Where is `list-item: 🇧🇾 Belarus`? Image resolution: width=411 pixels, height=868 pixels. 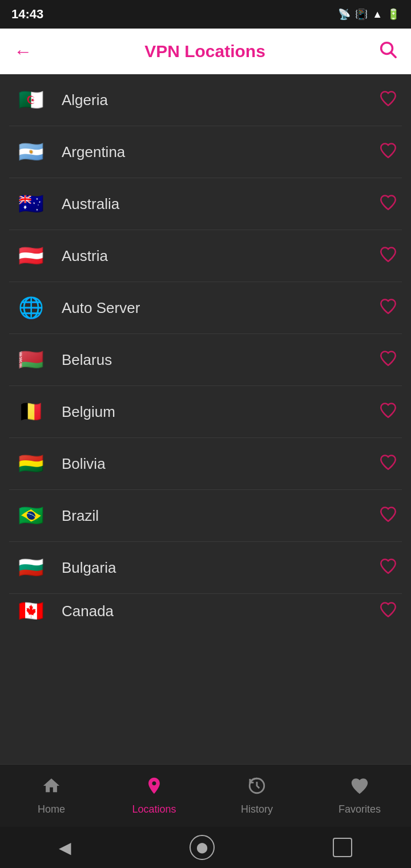 list-item: 🇧🇾 Belarus is located at coordinates (206, 360).